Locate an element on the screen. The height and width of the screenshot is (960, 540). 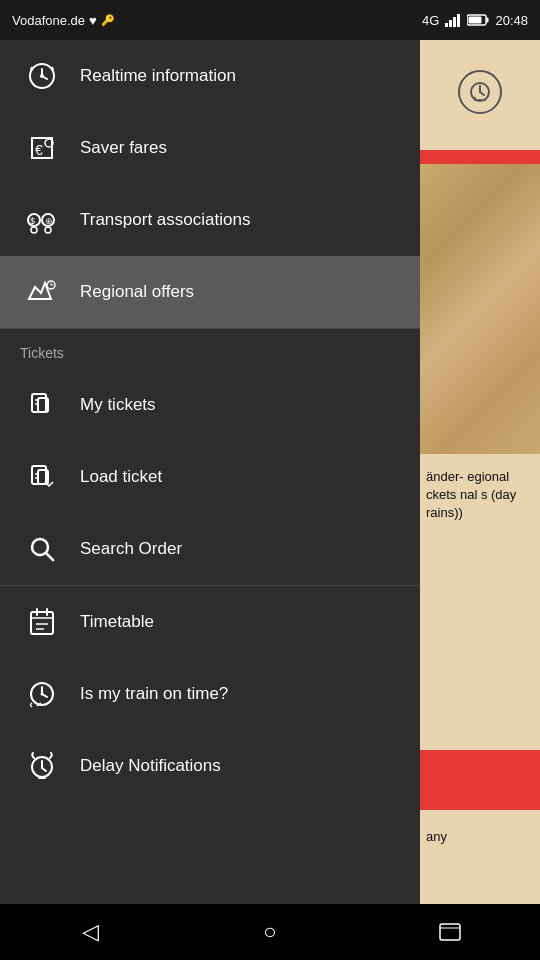
sidebar-item-saver-fares-label: Saver fares is located at coordinates (124, 148).